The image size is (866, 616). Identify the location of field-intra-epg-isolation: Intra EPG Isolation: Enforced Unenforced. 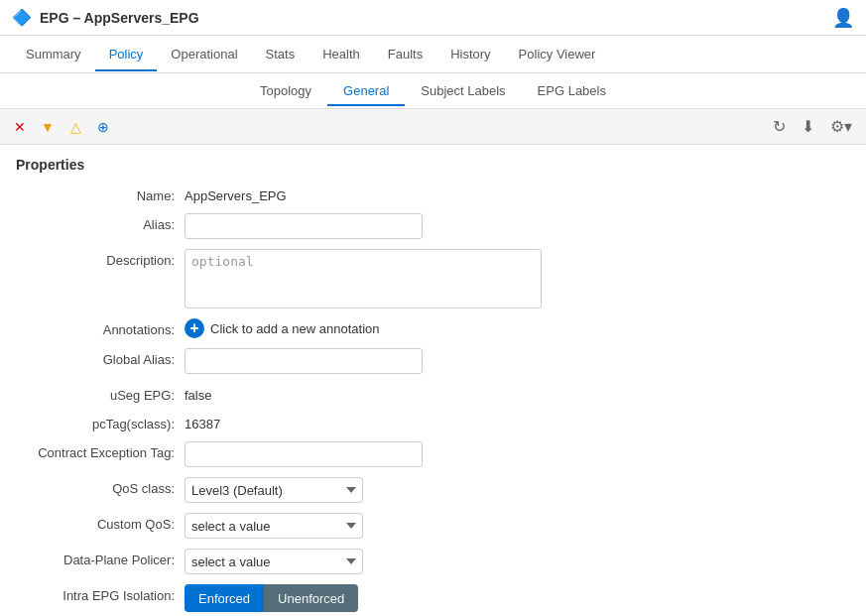
(433, 598).